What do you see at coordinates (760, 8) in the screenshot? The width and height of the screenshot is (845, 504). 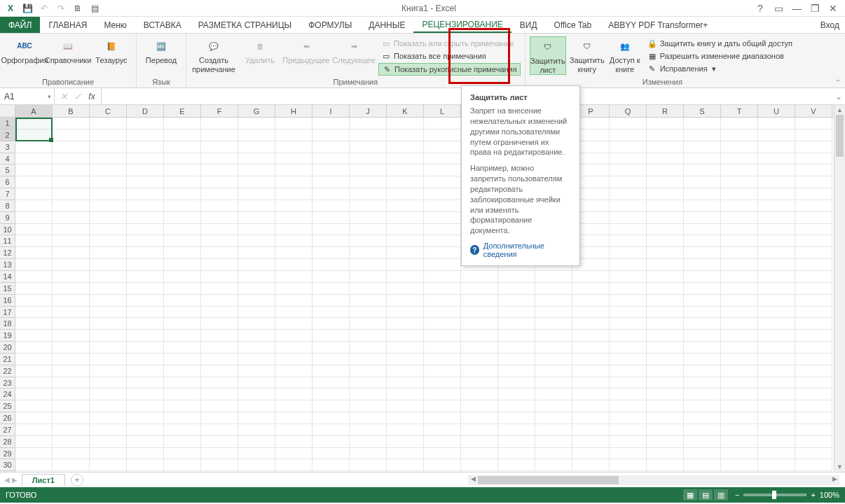 I see `help-button: ?` at bounding box center [760, 8].